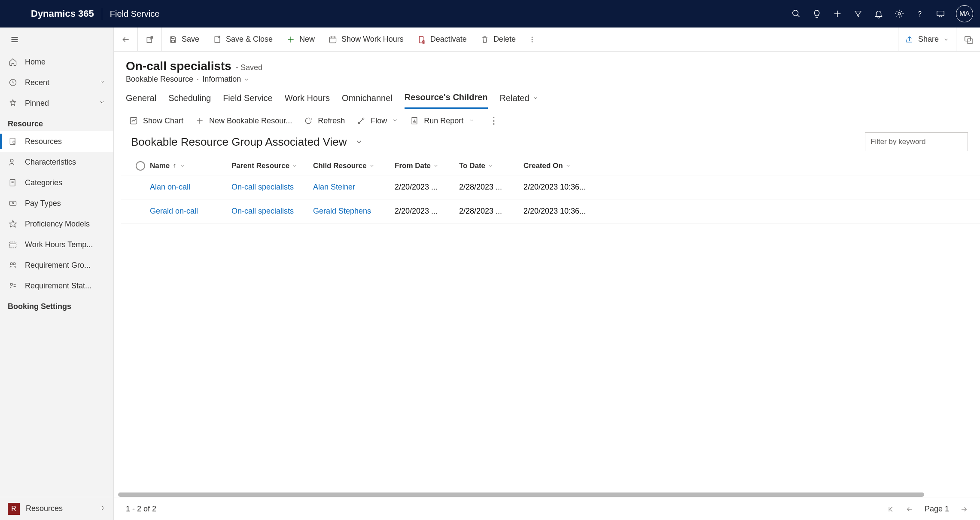 The width and height of the screenshot is (980, 520). Describe the element at coordinates (547, 190) in the screenshot. I see `subgrid: Name Parent Resource Child Resource From…` at that location.